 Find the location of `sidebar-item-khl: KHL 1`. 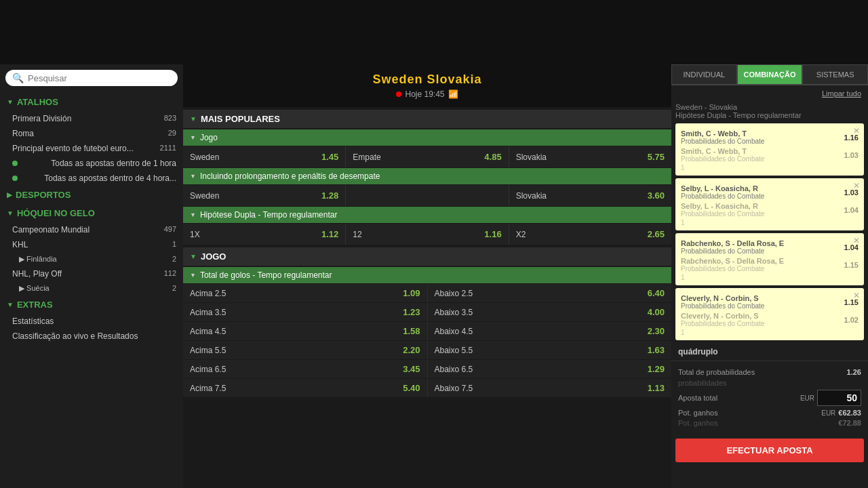

sidebar-item-khl: KHL 1 is located at coordinates (92, 245).